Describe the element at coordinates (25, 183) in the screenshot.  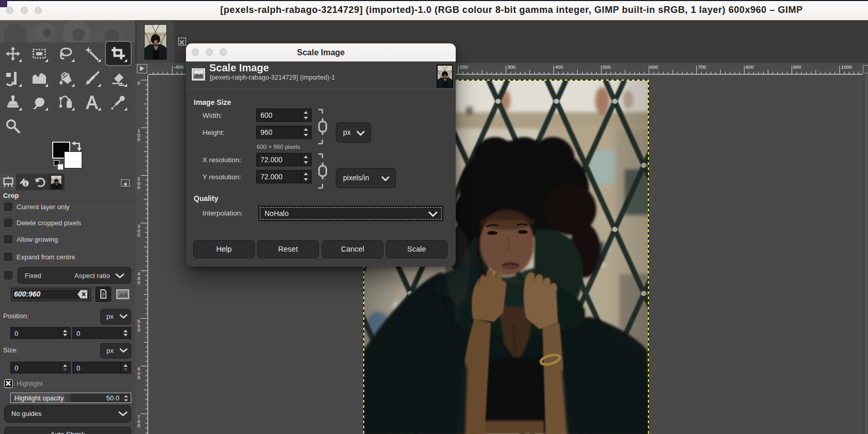
I see `svg-text: i` at that location.